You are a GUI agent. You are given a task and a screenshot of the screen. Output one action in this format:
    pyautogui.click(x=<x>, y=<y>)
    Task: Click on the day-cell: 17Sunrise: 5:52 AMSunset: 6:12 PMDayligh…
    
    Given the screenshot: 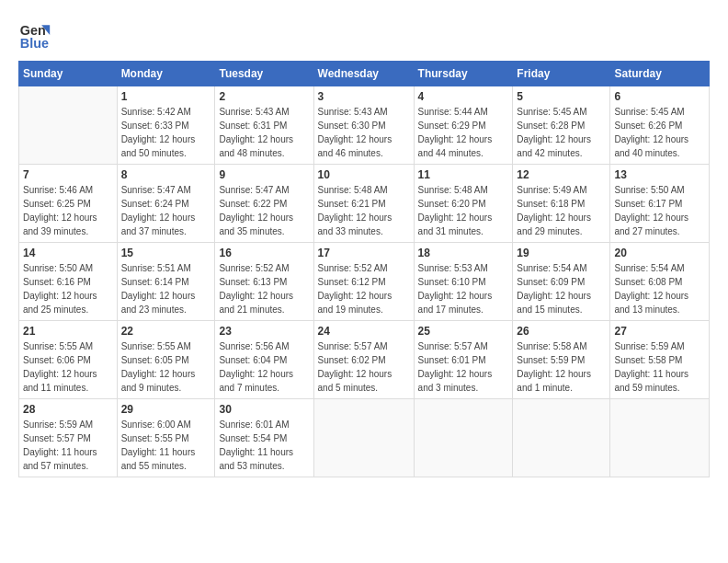 What is the action you would take?
    pyautogui.click(x=364, y=282)
    